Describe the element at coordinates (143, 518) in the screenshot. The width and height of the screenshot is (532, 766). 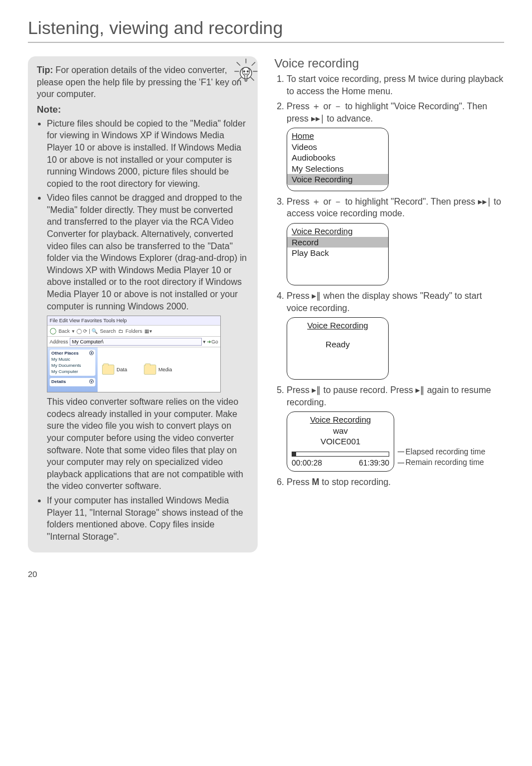
I see `note-list-2: If your computer has installed Windows M…` at that location.